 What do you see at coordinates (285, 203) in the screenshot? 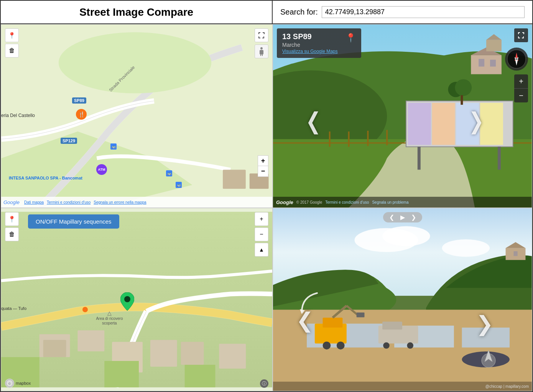
I see `sv-google-logo: Google` at bounding box center [285, 203].